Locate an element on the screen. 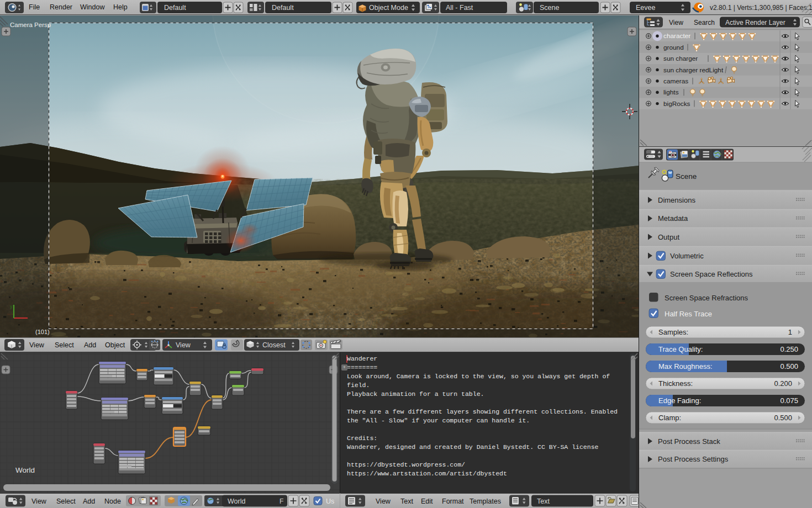  svg-text: Edge Fading: is located at coordinates (679, 401).